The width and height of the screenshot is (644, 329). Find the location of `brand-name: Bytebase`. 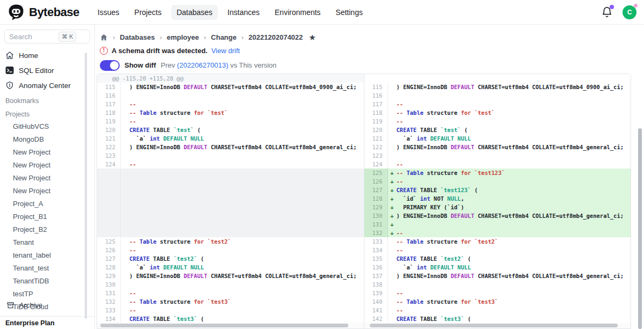

brand-name: Bytebase is located at coordinates (54, 12).